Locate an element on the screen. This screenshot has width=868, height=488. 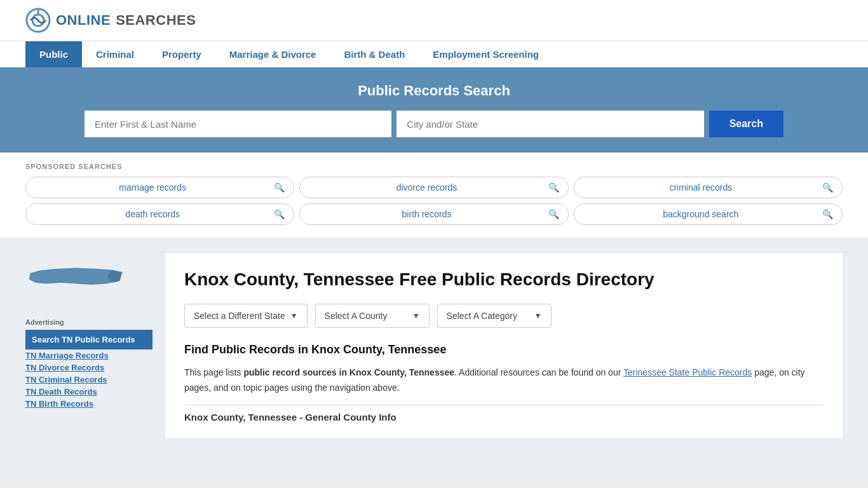
sidebar: Advertising Search TN Public Records TN … is located at coordinates (89, 346).